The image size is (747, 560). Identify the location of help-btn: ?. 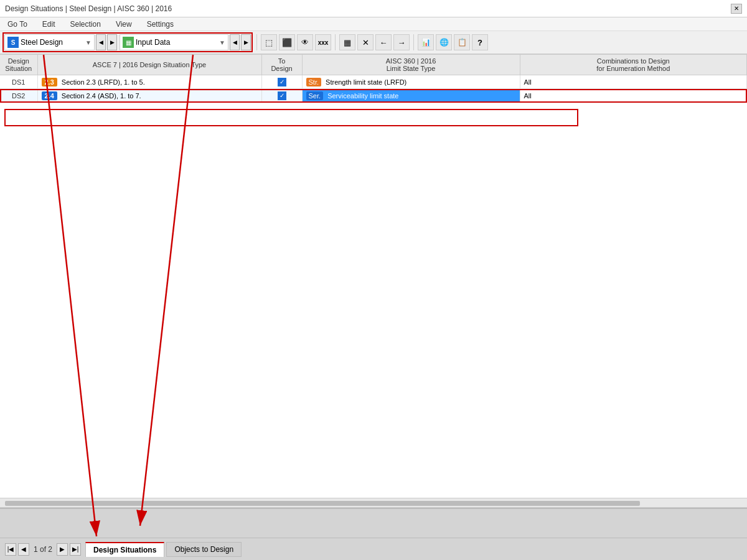
(480, 42).